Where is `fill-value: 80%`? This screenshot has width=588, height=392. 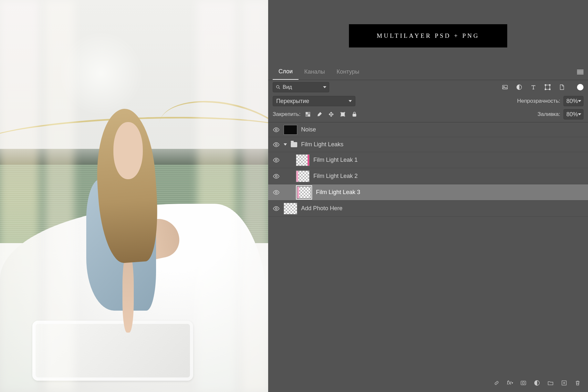 fill-value: 80% is located at coordinates (572, 114).